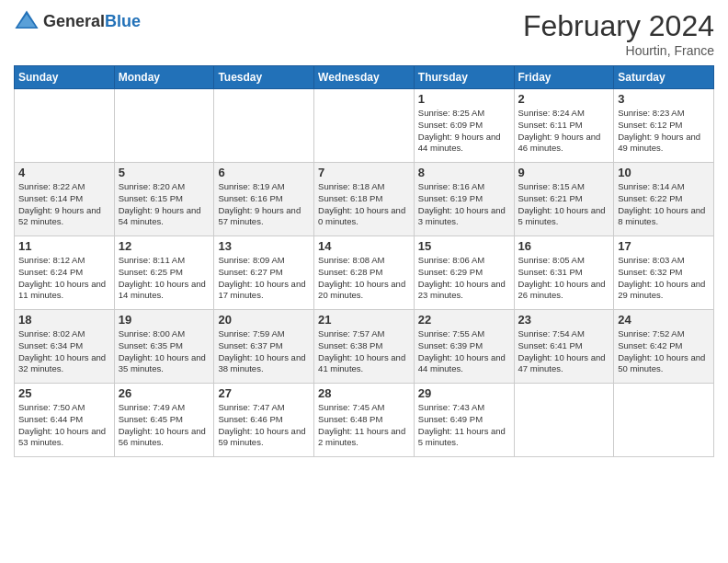 Image resolution: width=728 pixels, height=563 pixels. Describe the element at coordinates (364, 347) in the screenshot. I see `table-row: 21Sunrise: 7:57 AM Sunset: 6:38 PM Dayli…` at that location.